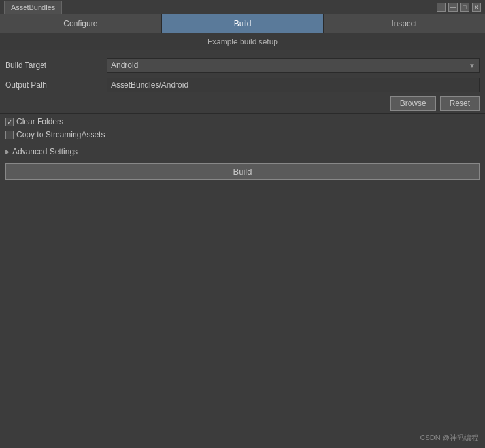 The height and width of the screenshot is (448, 485). Describe the element at coordinates (472, 65) in the screenshot. I see `dropdown-arrow-icon: ▼` at that location.